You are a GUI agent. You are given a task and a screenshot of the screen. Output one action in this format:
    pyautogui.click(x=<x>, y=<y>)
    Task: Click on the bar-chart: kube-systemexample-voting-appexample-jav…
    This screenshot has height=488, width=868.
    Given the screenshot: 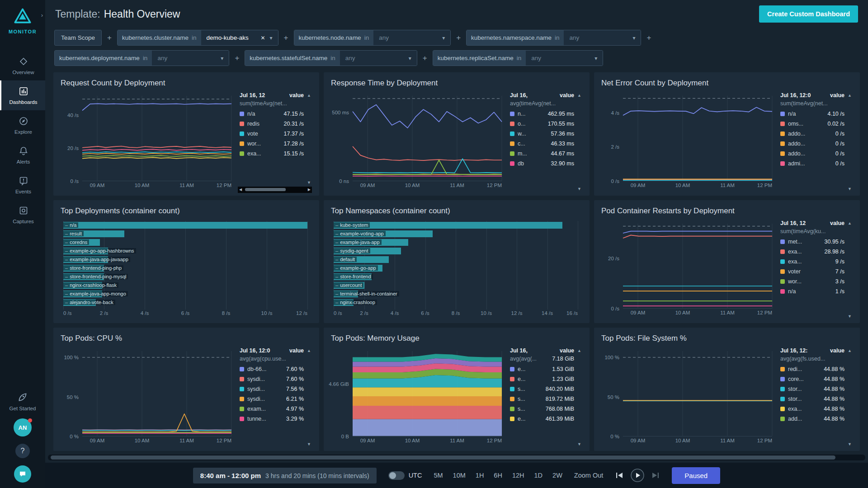 What is the action you would take?
    pyautogui.click(x=457, y=270)
    